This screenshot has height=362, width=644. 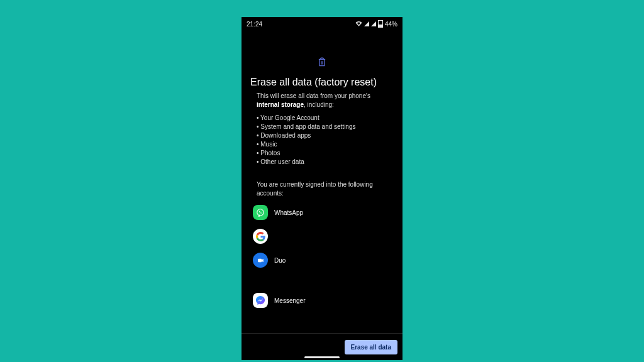 I want to click on erase-list-item: System and app data and settings, so click(x=325, y=127).